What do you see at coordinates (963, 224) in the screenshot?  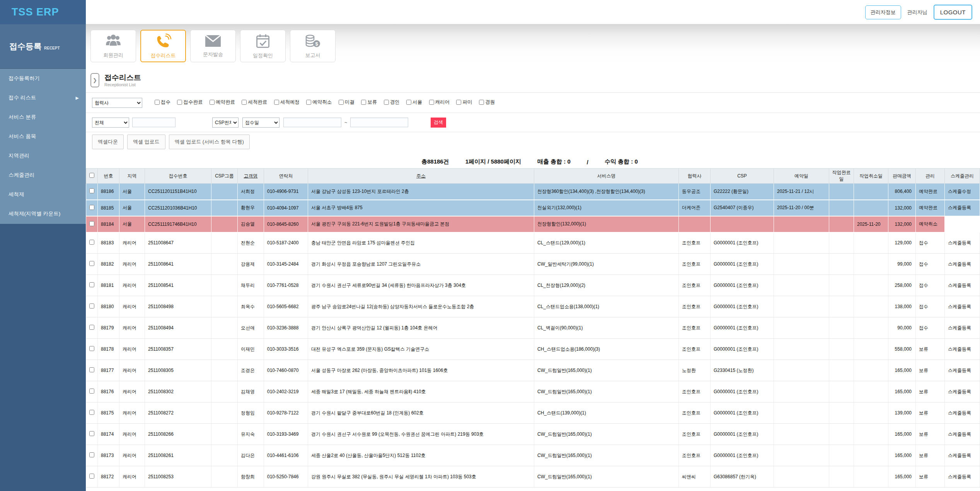 I see `cell-schedule-link` at bounding box center [963, 224].